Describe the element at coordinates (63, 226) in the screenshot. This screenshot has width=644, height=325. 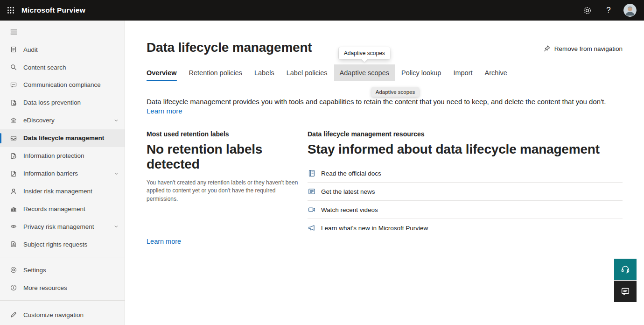
I see `sidebar-item-privacy-risk-management: Privacy risk management` at that location.